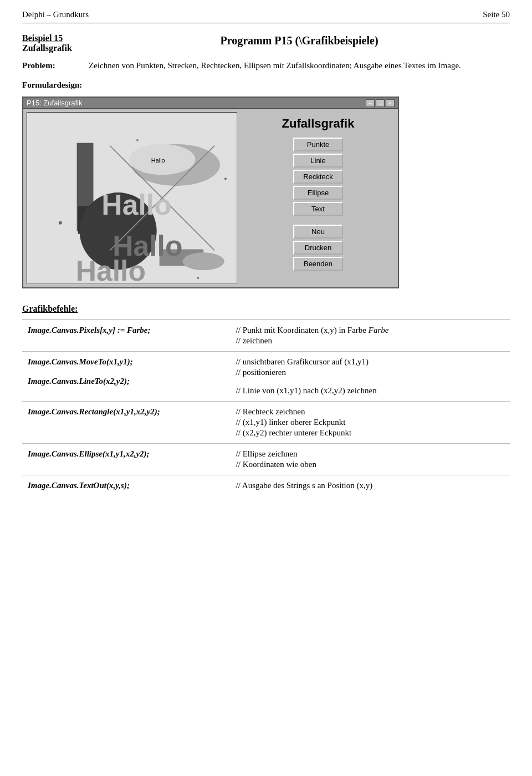 This screenshot has height=776, width=532. What do you see at coordinates (318, 198) in the screenshot?
I see `sim-panel: Zufallsgrafik Punkte Linie Reckteck Elli…` at bounding box center [318, 198].